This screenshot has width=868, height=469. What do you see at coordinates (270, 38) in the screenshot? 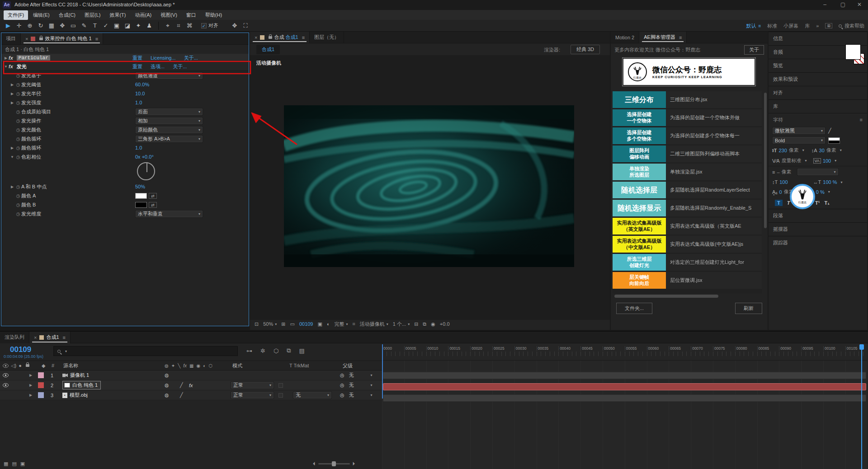
I see `lock-icon` at bounding box center [270, 38].